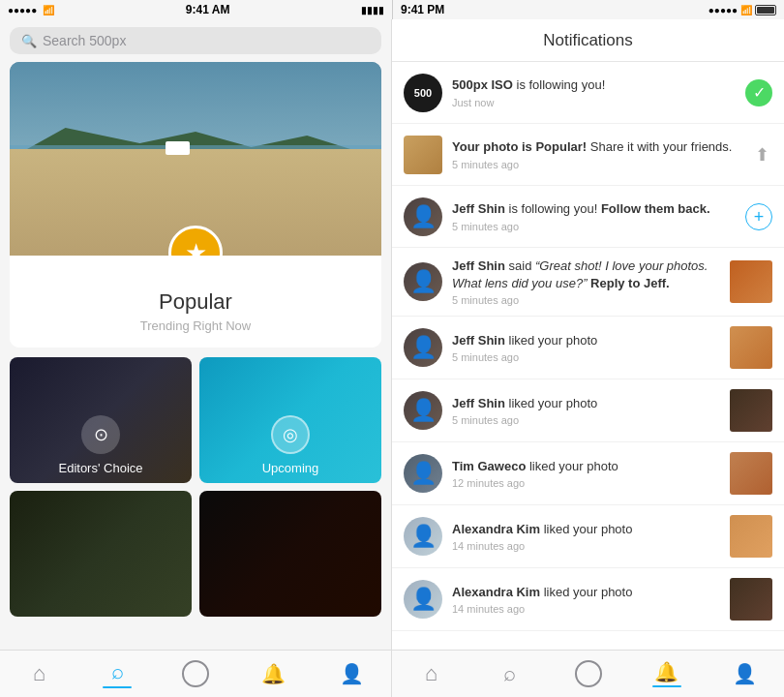  What do you see at coordinates (588, 10) in the screenshot?
I see `right-status-bar: 9:41 PM ●●●●● 📶` at bounding box center [588, 10].